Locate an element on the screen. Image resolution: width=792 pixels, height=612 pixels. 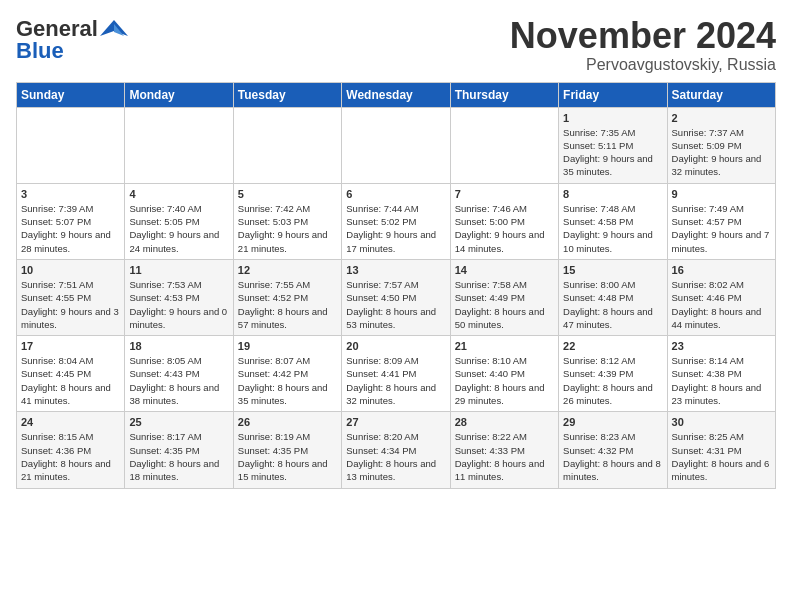
calendar-week-row: 17Sunrise: 8:04 AM Sunset: 4:45 PM Dayli… is located at coordinates (396, 374).